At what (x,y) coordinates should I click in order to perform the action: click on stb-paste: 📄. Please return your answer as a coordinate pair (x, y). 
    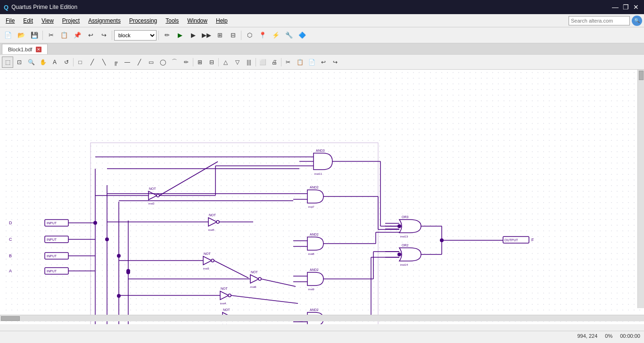
    Looking at the image, I should click on (312, 62).